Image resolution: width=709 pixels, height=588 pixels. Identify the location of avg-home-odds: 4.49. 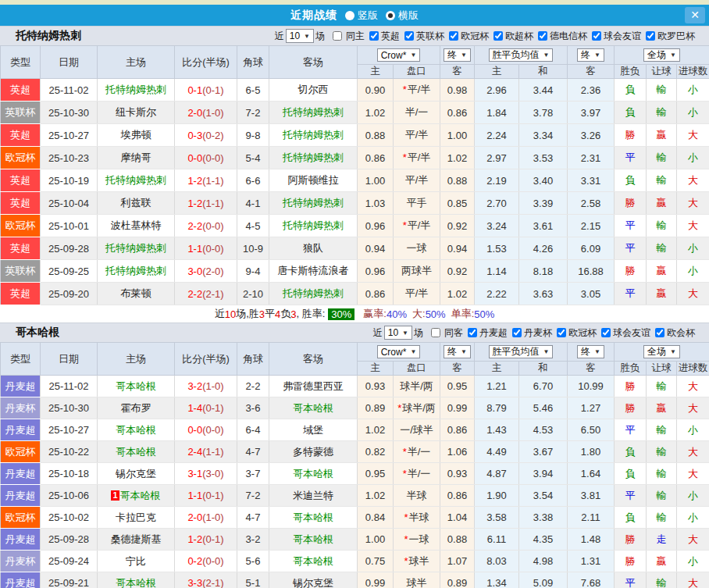
(497, 452).